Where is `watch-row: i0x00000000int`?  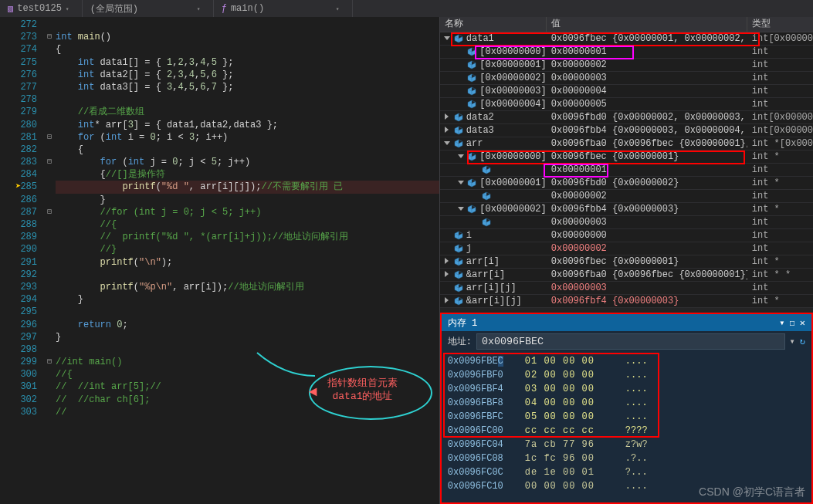 watch-row: i0x00000000int is located at coordinates (627, 236).